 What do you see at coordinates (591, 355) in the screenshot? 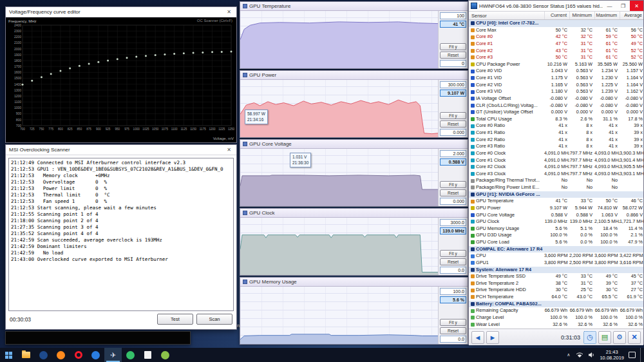
I see `volume-icon` at bounding box center [591, 355].